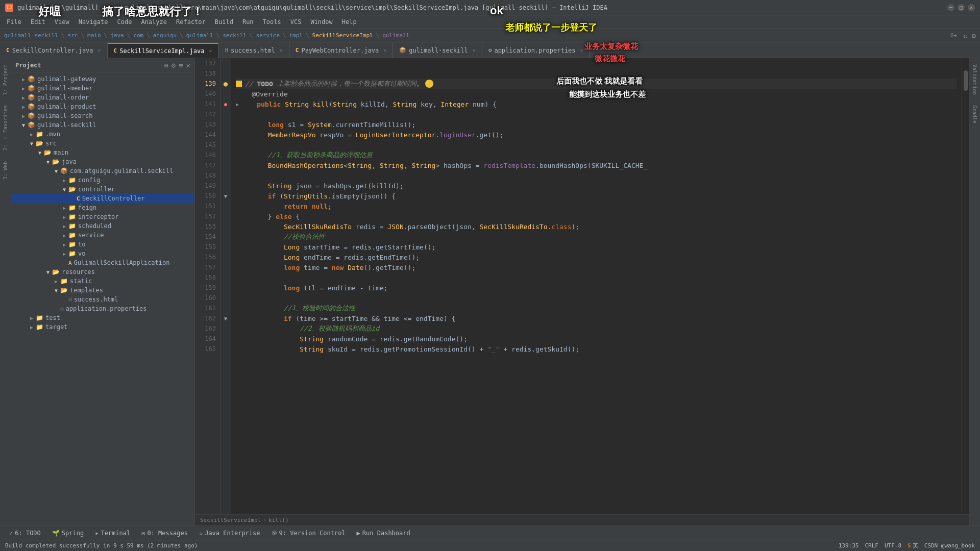 This screenshot has width=980, height=551. I want to click on tree-item-seckill: ▼ 📦 gulimall-seckill, so click(103, 125).